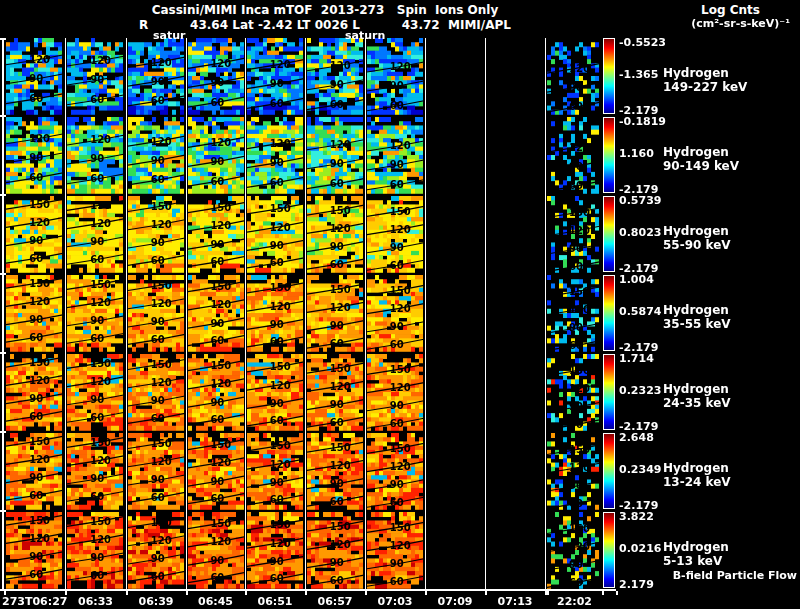 This screenshot has height=609, width=800. I want to click on band-energy-label: 13-24 keV, so click(697, 482).